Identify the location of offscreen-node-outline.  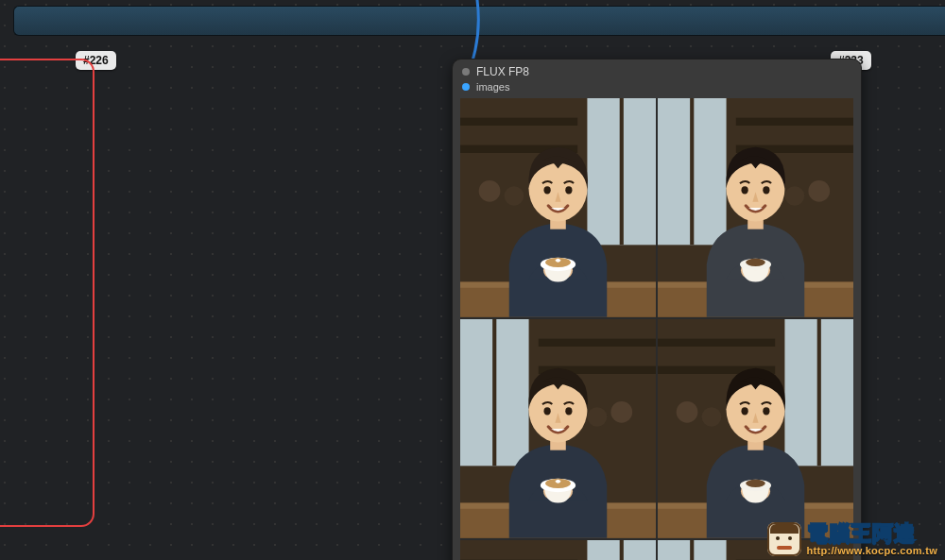
(47, 293).